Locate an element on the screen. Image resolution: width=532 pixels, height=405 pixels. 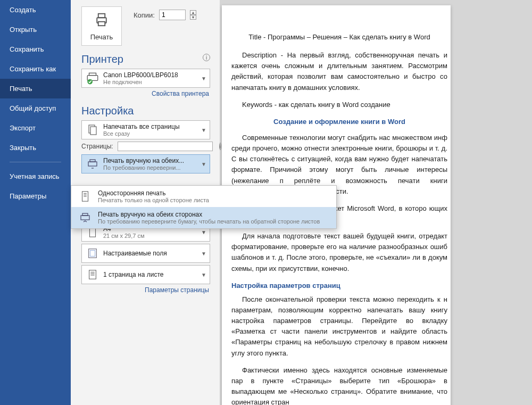
printer-name: Canon LBP6000/LBP6018 is located at coordinates (150, 75).